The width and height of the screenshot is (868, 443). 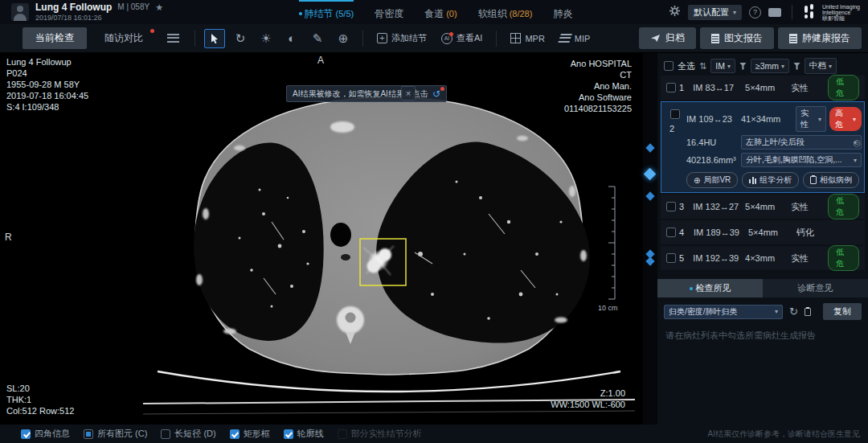 I want to click on view-ai-button: AI 查看AI, so click(x=461, y=39).